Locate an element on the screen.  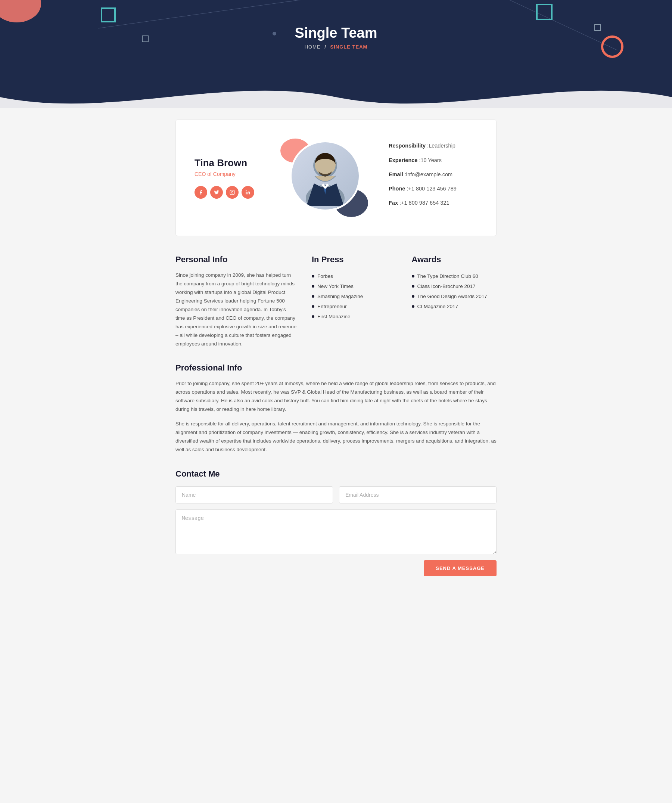
profile-name: Tina Brown is located at coordinates (228, 163).